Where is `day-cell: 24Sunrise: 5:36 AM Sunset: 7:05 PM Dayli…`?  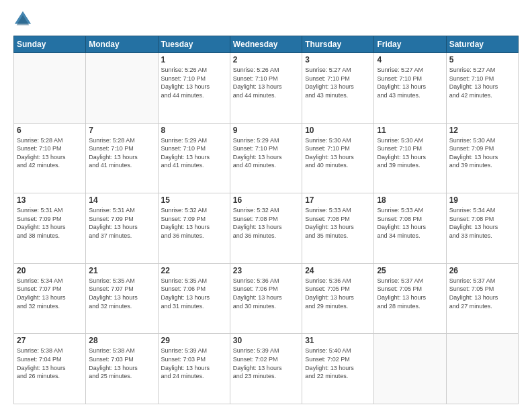
day-cell: 24Sunrise: 5:36 AM Sunset: 7:05 PM Dayli… is located at coordinates (339, 298).